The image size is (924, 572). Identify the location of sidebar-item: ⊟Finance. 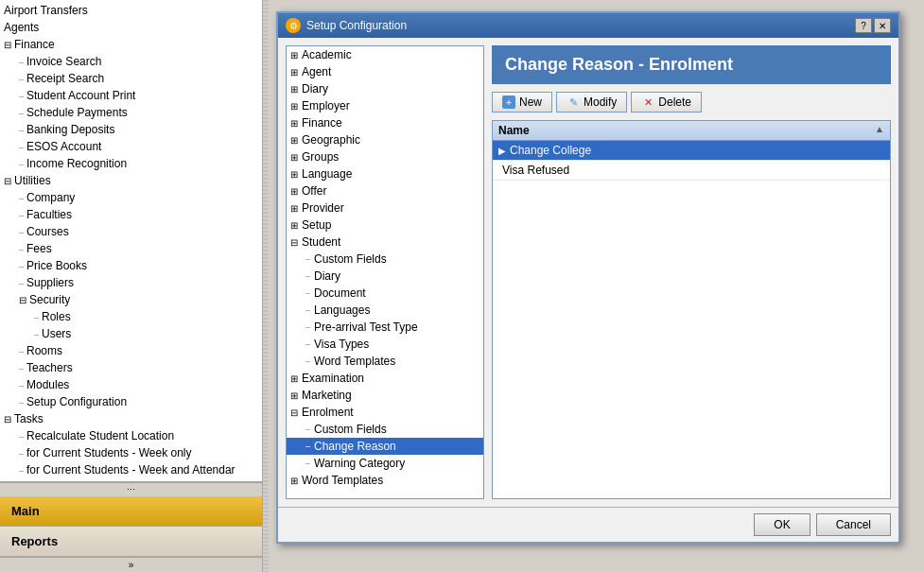
(131, 44).